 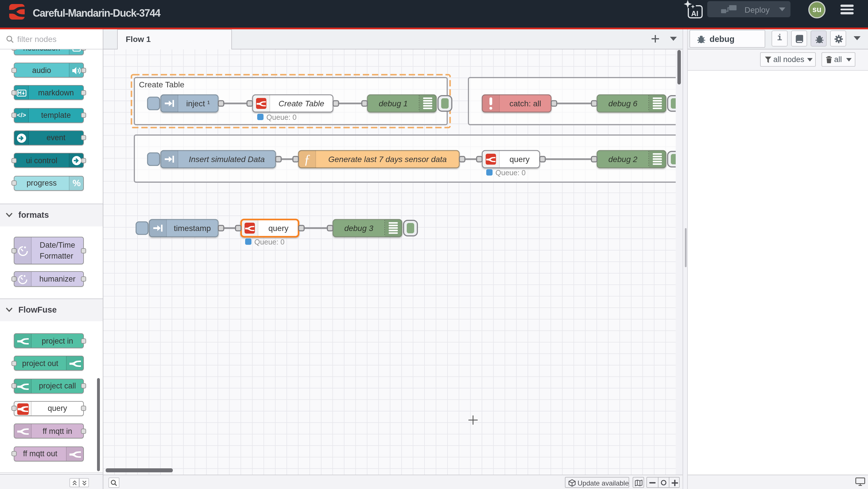 What do you see at coordinates (227, 159) in the screenshot?
I see `svg-text: Insert simulated Data` at bounding box center [227, 159].